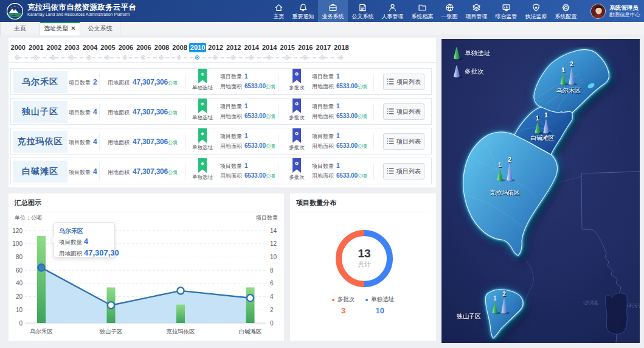  What do you see at coordinates (566, 11) in the screenshot?
I see `nav-item-11: 系统配置` at bounding box center [566, 11].